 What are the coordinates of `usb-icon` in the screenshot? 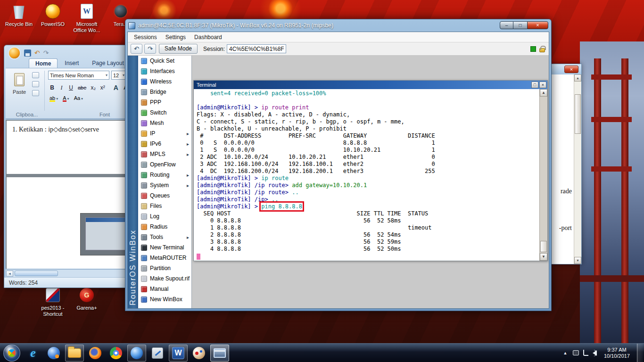 It's located at (586, 353).